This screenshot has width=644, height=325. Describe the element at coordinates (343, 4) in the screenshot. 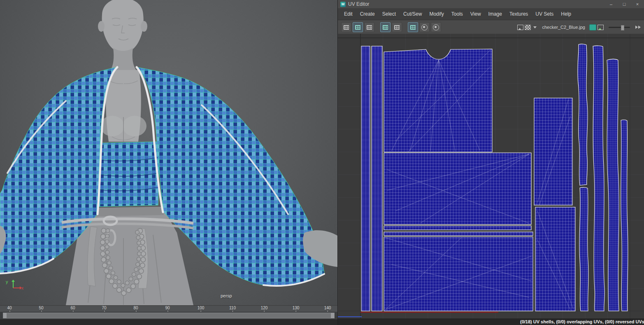

I see `maya-icon: M` at that location.